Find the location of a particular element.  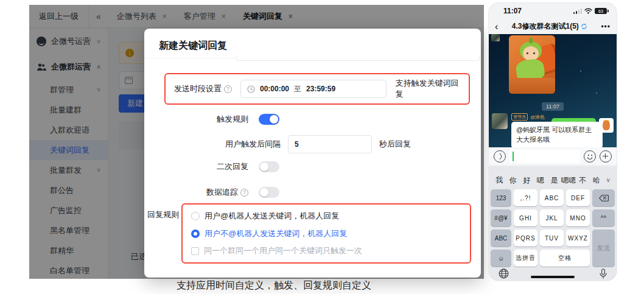

end-time-value: 23:59:59 is located at coordinates (321, 89).